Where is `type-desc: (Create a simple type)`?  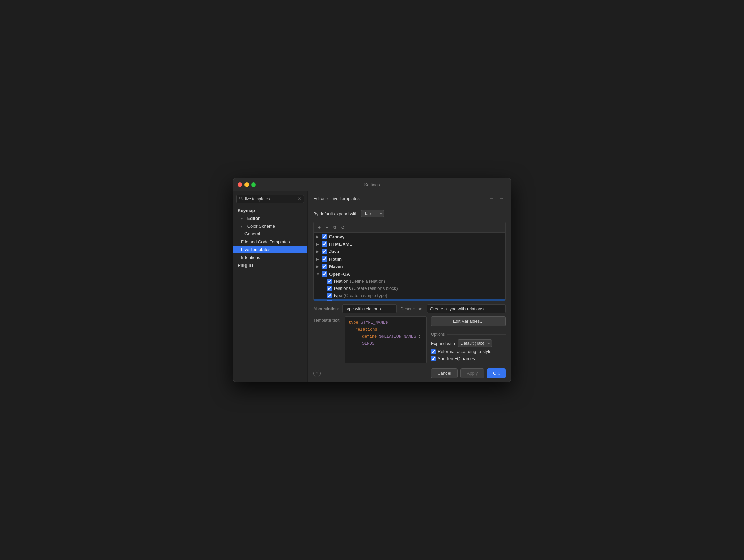 type-desc: (Create a simple type) is located at coordinates (366, 296).